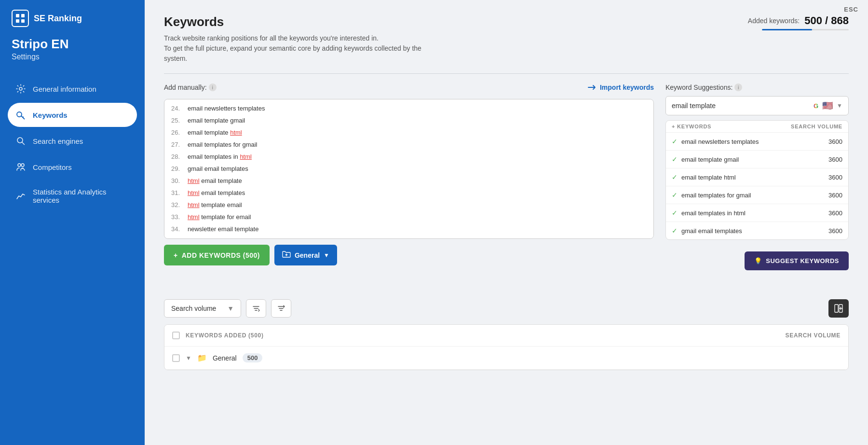  I want to click on keywords-info: Keywords Track website ranking positions…, so click(294, 39).